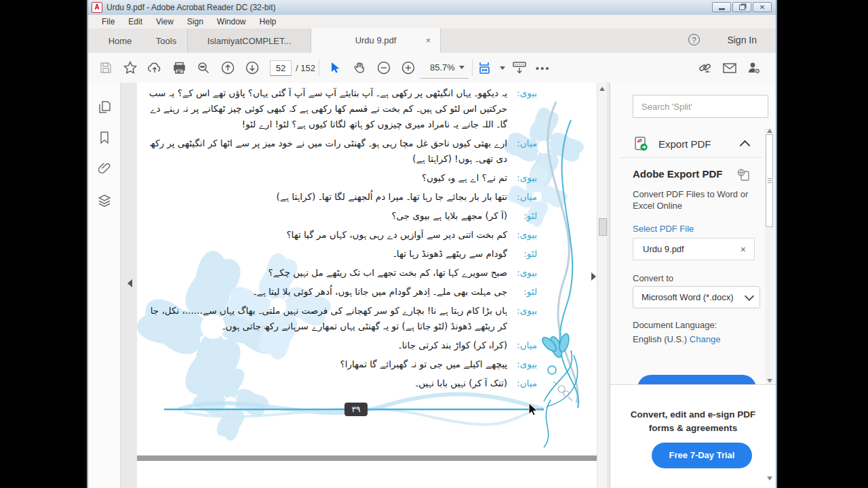 The image size is (868, 488). What do you see at coordinates (130, 283) in the screenshot?
I see `previous-page-arrow-icon` at bounding box center [130, 283].